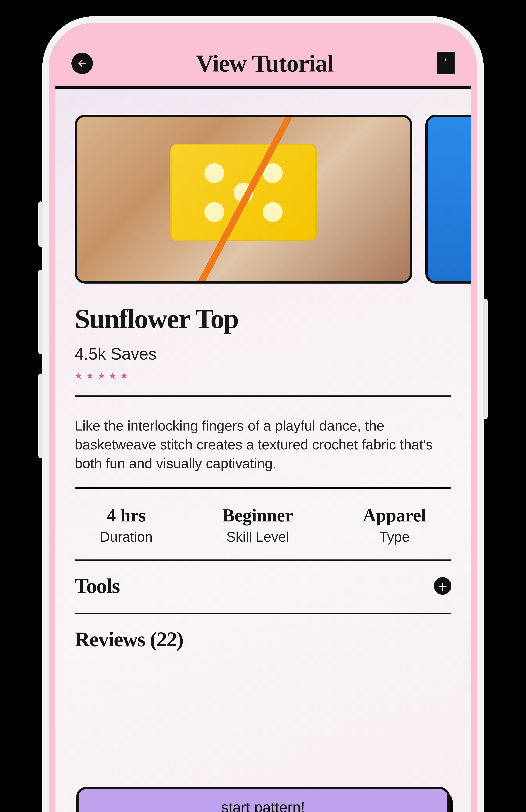 The height and width of the screenshot is (812, 526). What do you see at coordinates (263, 319) in the screenshot?
I see `tutorial-title: Sunflower Top` at bounding box center [263, 319].